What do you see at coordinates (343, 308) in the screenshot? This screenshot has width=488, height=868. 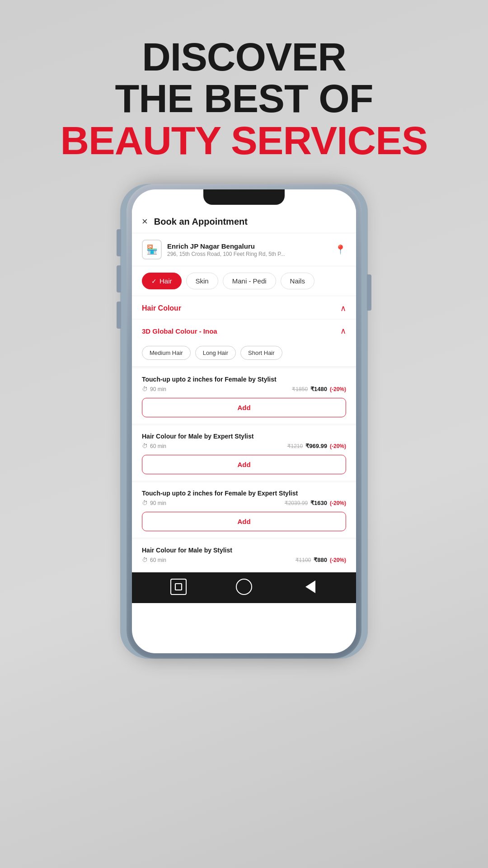 I see `chevron-up-icon: ∧` at bounding box center [343, 308].